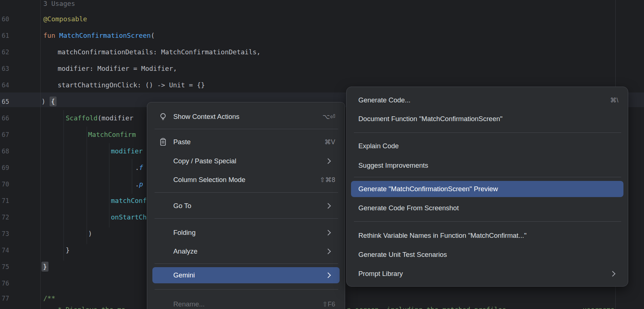 The width and height of the screenshot is (644, 309). I want to click on menu-item-folding: Folding, so click(246, 233).